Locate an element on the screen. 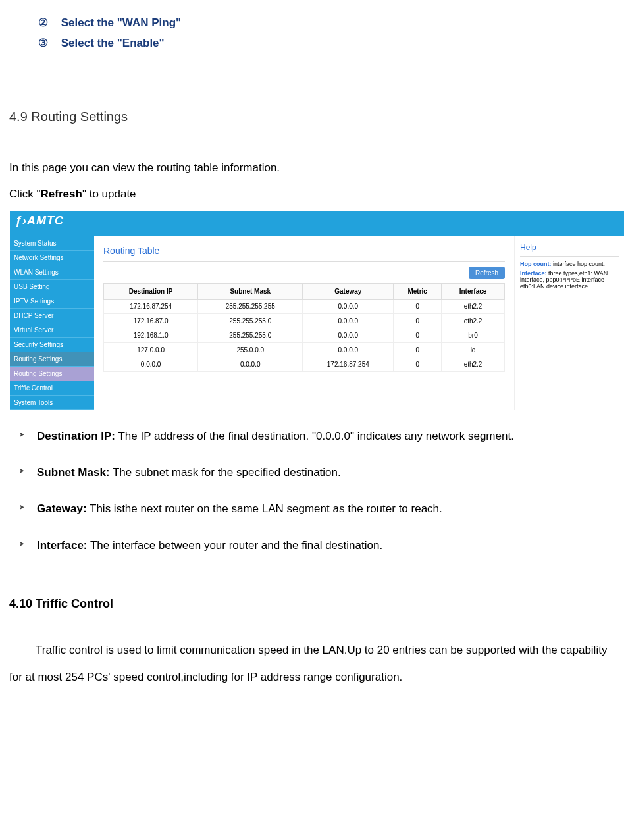  table-header-cell: Metric is located at coordinates (417, 291).